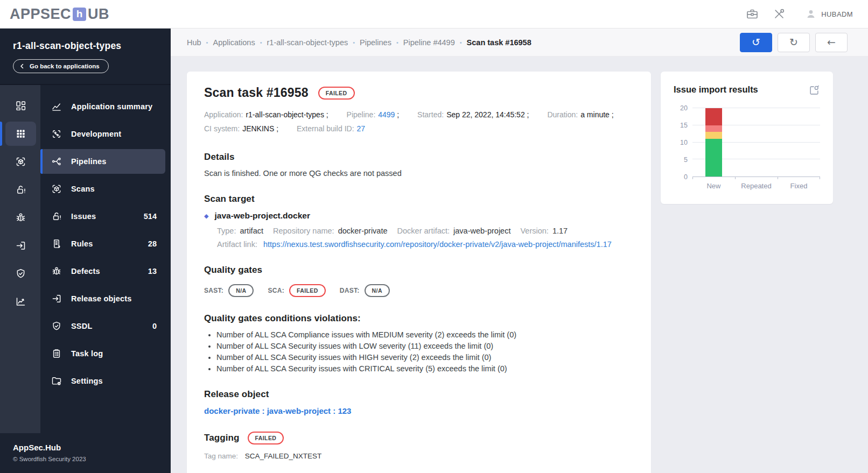 The width and height of the screenshot is (868, 473). I want to click on line-chart-icon, so click(57, 107).